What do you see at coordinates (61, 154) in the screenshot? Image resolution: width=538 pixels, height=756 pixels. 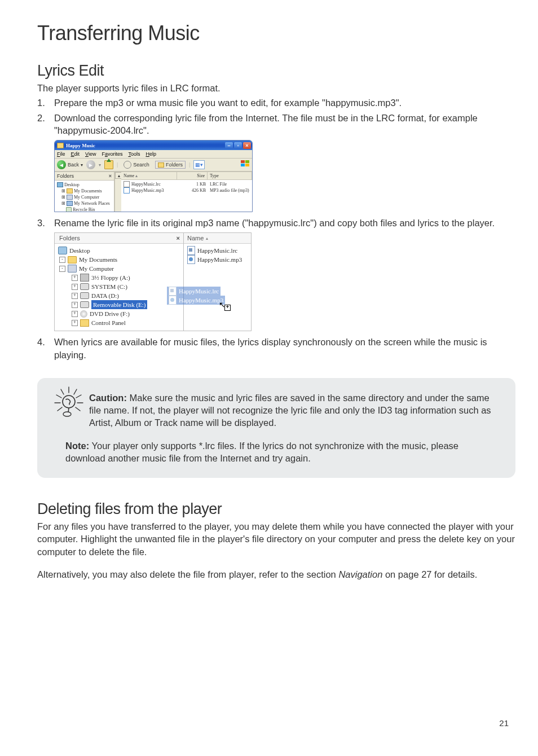 I see `menu-file: File` at bounding box center [61, 154].